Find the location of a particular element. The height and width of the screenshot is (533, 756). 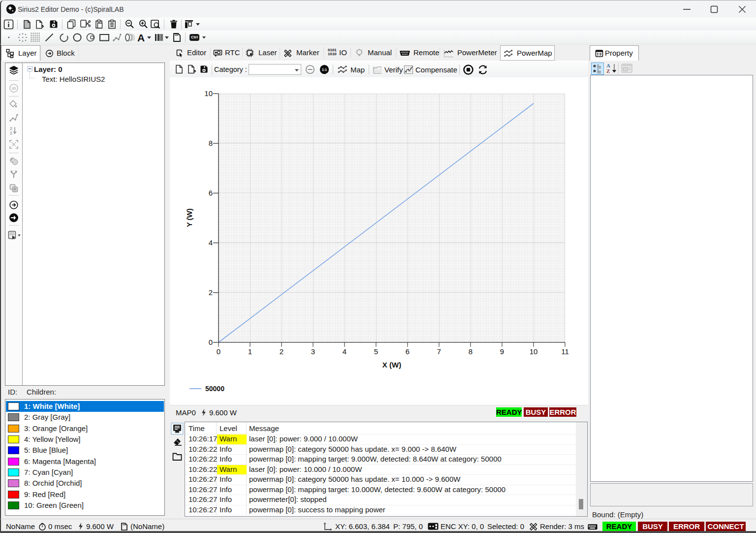

svg-text: 9 is located at coordinates (502, 352).